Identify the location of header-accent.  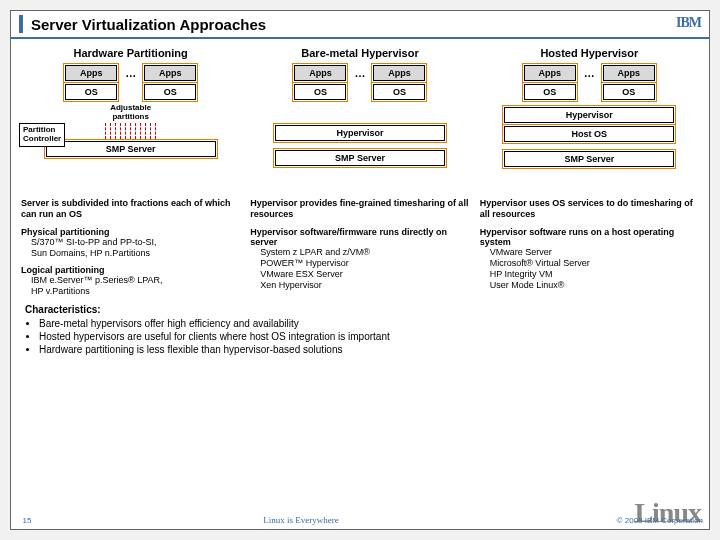
(21, 24).